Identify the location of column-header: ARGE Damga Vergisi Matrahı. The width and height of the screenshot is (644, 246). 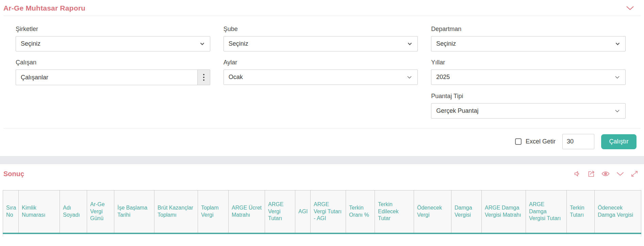
(504, 212).